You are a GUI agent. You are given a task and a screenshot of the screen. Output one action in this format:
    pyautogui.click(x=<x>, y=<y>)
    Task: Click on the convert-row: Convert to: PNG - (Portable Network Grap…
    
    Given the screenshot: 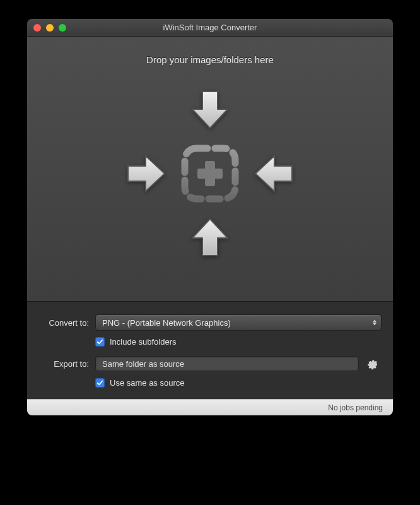 What is the action you would take?
    pyautogui.click(x=210, y=323)
    